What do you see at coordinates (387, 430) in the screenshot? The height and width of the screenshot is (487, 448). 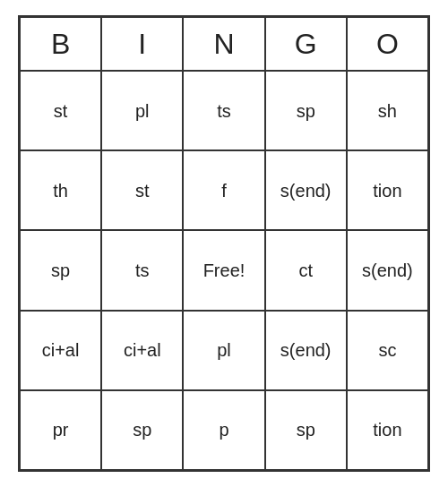 I see `cell-r5c5: tion` at bounding box center [387, 430].